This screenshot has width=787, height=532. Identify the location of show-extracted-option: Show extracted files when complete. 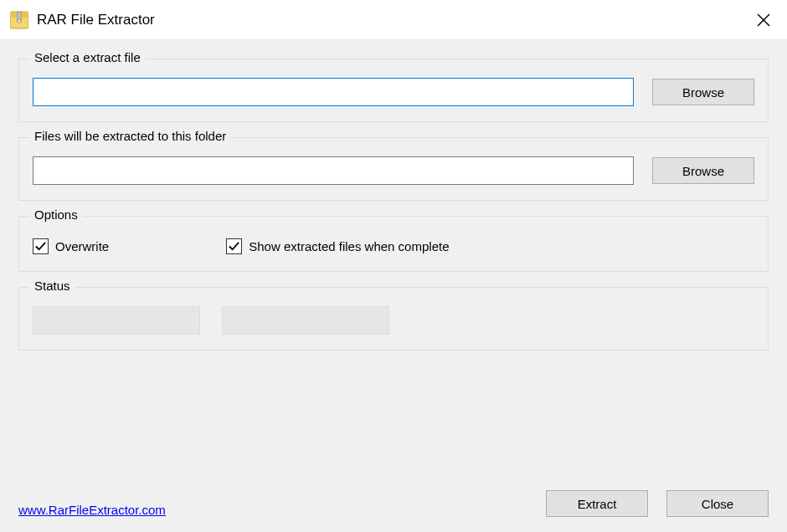
(337, 246).